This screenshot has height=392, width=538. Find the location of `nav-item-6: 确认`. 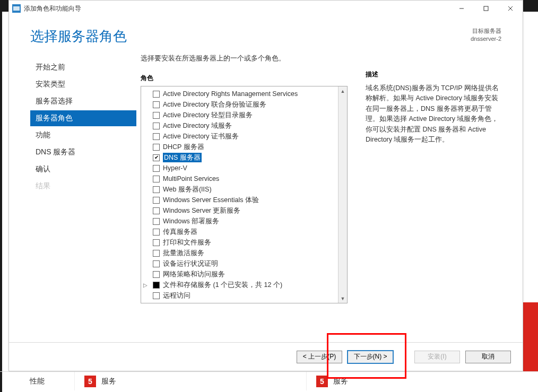

nav-item-6: 确认 is located at coordinates (83, 169).